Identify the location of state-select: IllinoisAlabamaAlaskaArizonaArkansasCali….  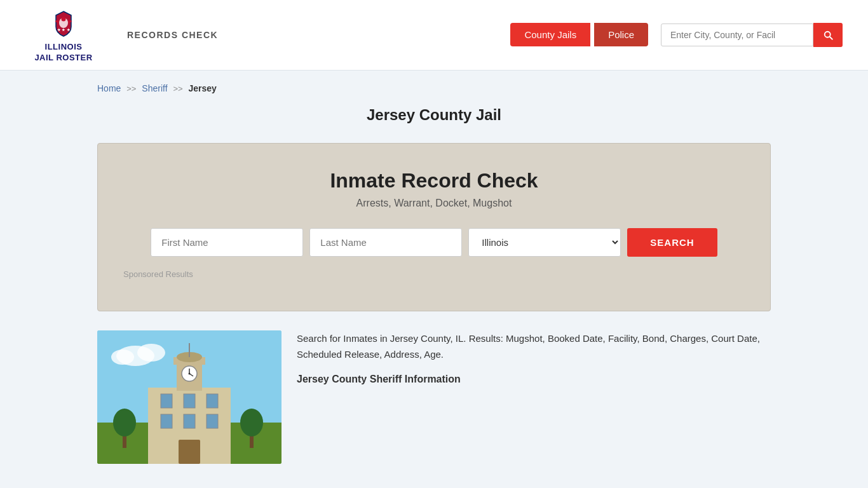
(545, 243).